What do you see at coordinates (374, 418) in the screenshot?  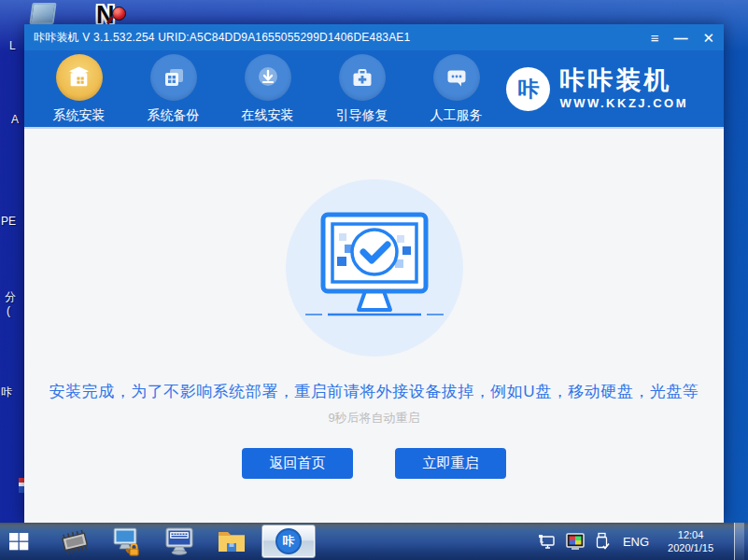 I see `restart-countdown: 9秒后将自动重启` at bounding box center [374, 418].